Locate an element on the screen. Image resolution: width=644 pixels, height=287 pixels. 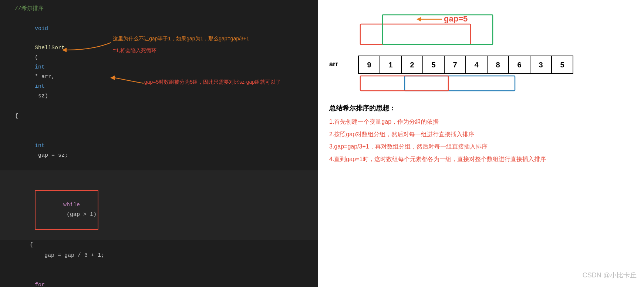
code-line-7: gap = gap / 3 + 1; is located at coordinates (159, 256).